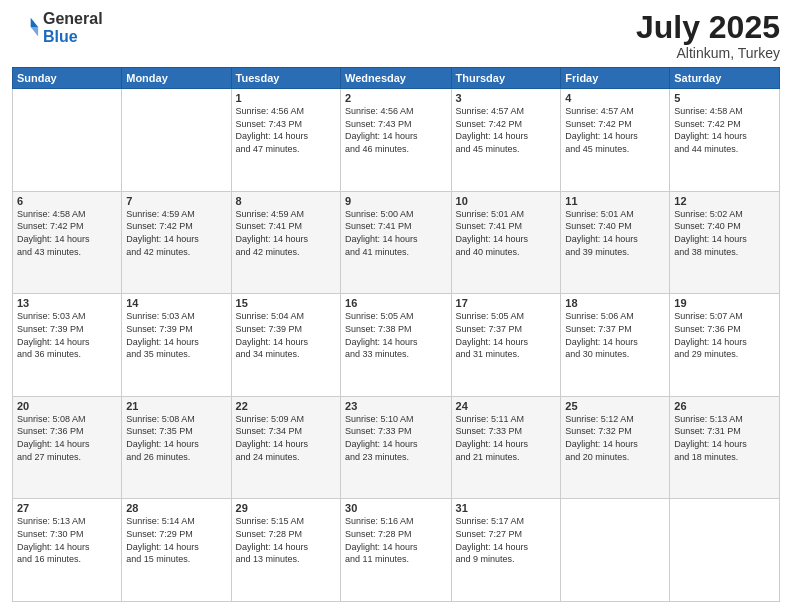 The image size is (792, 612). Describe the element at coordinates (68, 346) in the screenshot. I see `calendar-cell: 13Sunrise: 5:03 AM Sunset: 7:39 PM Dayli…` at that location.